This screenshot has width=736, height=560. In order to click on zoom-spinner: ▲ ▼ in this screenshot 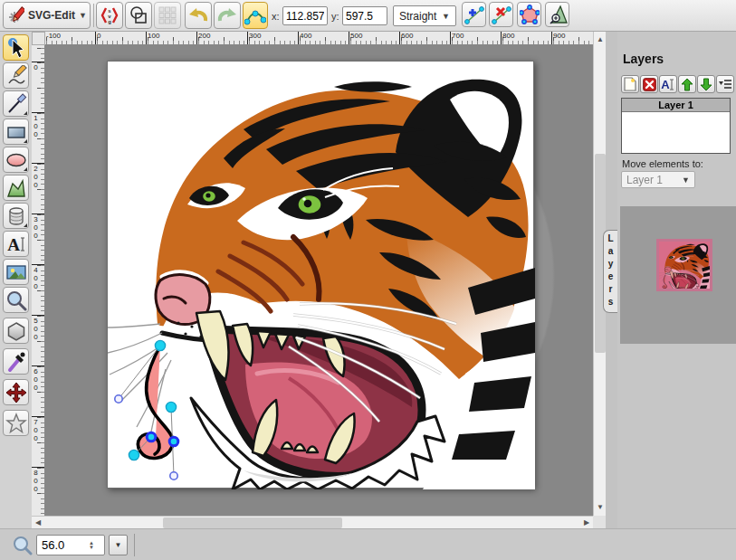, I will do `click(91, 546)`.